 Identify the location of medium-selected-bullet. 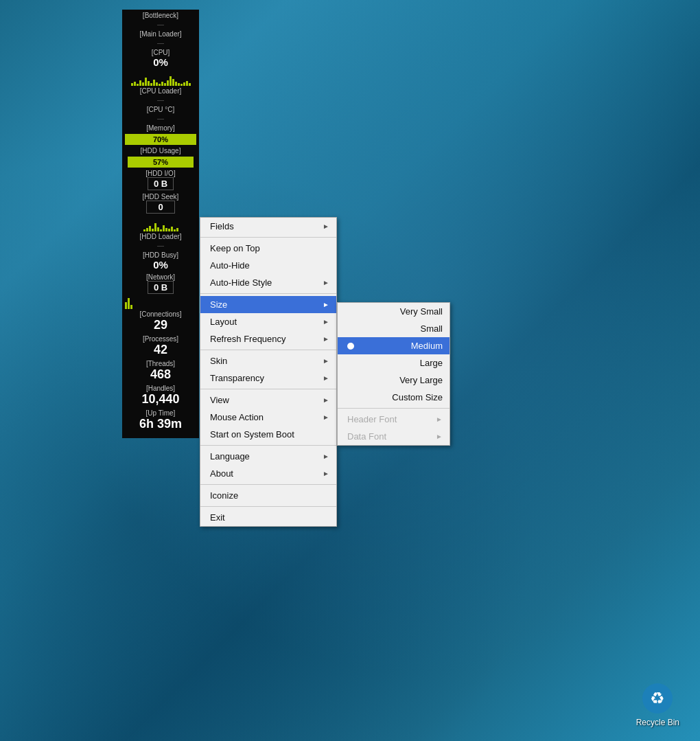
(351, 346).